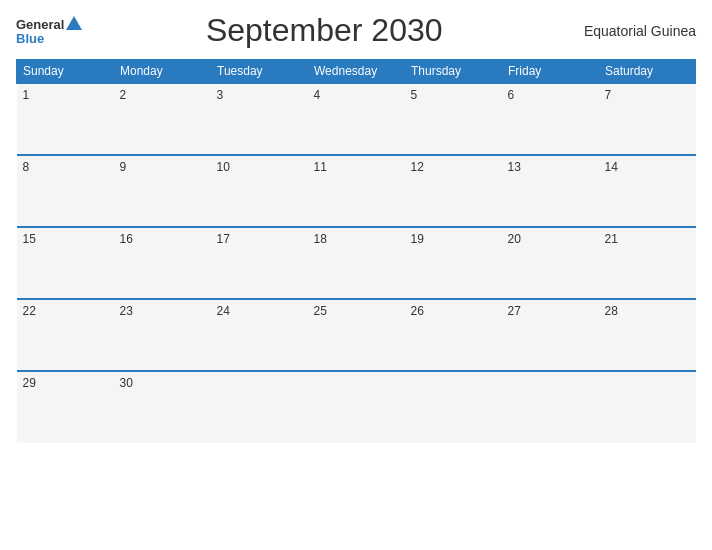 Image resolution: width=712 pixels, height=550 pixels. I want to click on day-number: 5, so click(414, 95).